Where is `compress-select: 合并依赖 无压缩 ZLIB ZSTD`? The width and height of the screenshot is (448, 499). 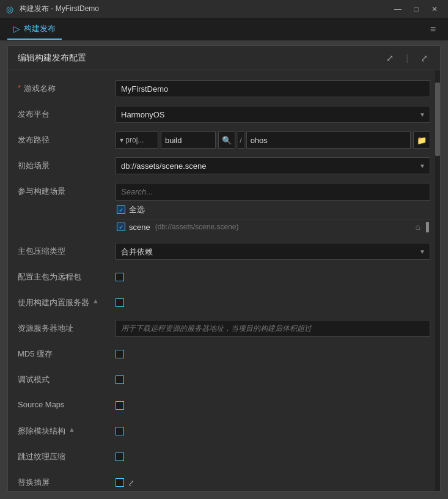
compress-select: 合并依赖 无压缩 ZLIB ZSTD is located at coordinates (273, 251).